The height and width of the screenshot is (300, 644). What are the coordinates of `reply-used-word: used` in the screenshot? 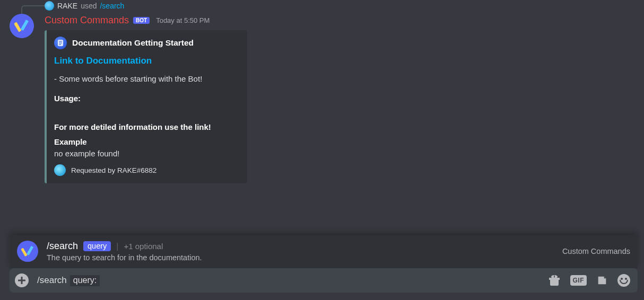 It's located at (89, 6).